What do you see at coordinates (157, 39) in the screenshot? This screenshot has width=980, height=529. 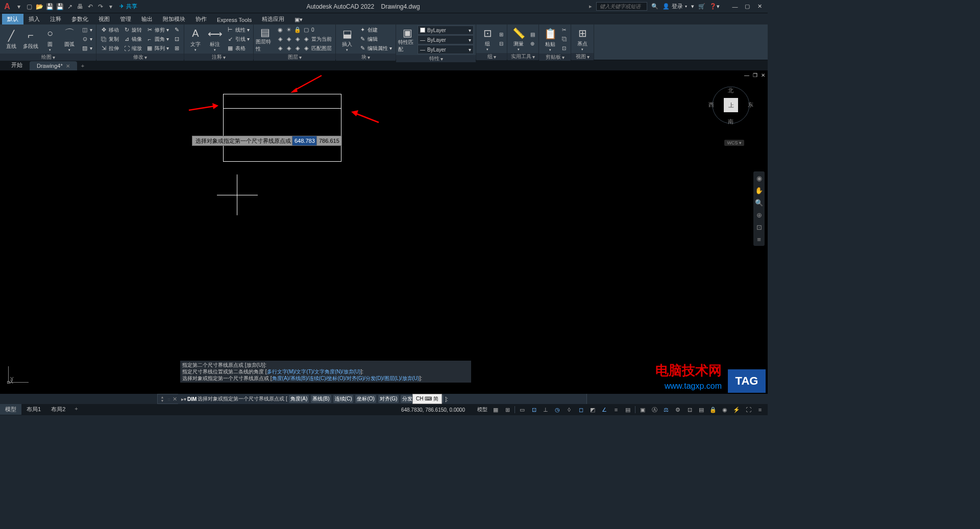 I see `fillet-button: ⌐圆角 ▾` at bounding box center [157, 39].